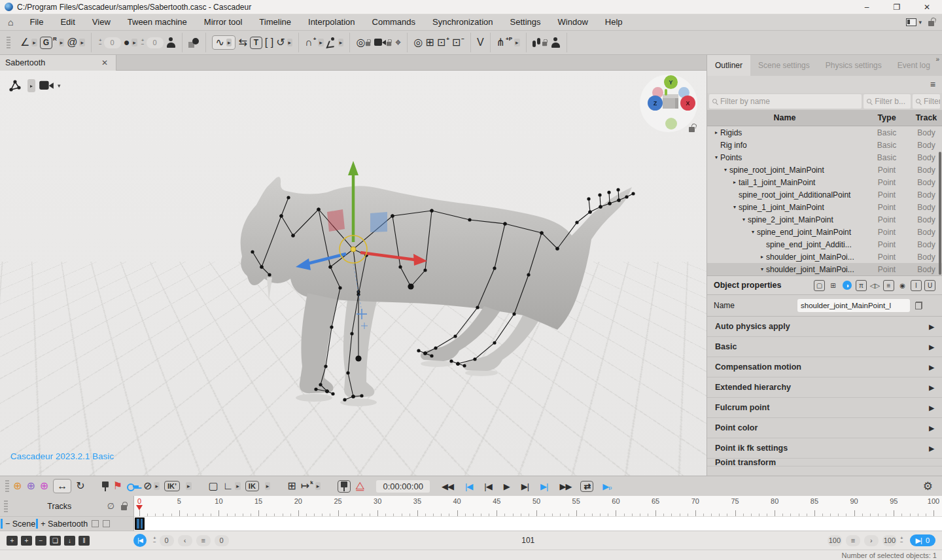 This screenshot has width=942, height=560. What do you see at coordinates (887, 118) in the screenshot?
I see `column-type: Type` at bounding box center [887, 118].